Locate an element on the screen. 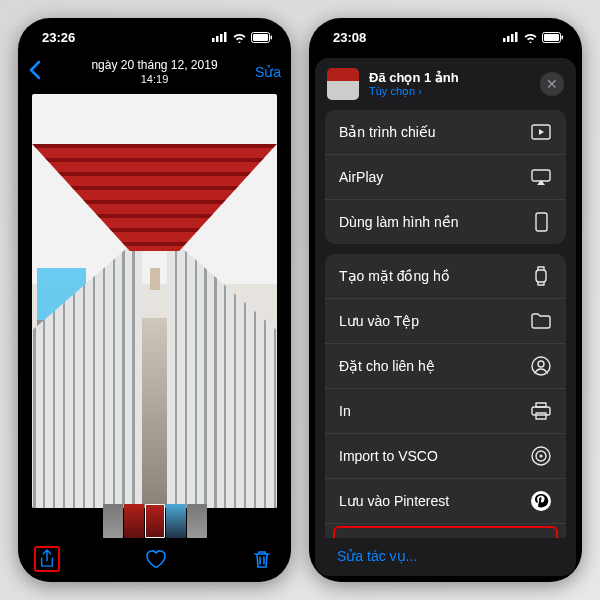  action-label: In is located at coordinates (345, 411).